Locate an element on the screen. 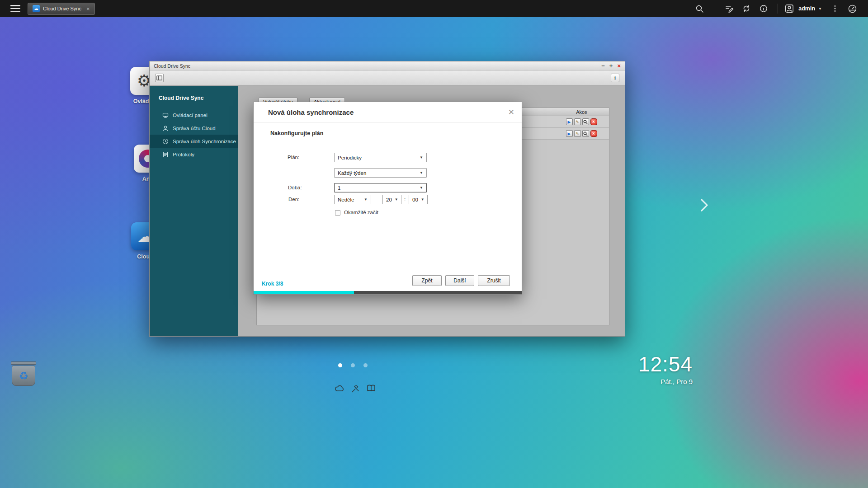 This screenshot has height=488, width=868. doba-select: 1 ▼ is located at coordinates (381, 188).